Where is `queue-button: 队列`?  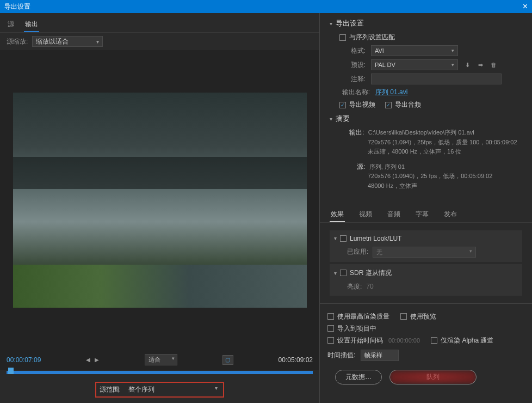
queue-button: 队列 is located at coordinates (433, 377).